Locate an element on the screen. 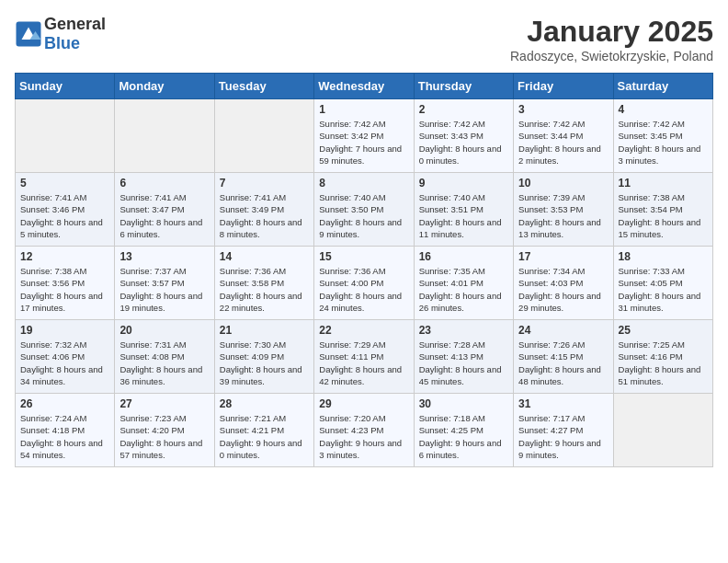 The width and height of the screenshot is (728, 563). day-number: 25 is located at coordinates (664, 330).